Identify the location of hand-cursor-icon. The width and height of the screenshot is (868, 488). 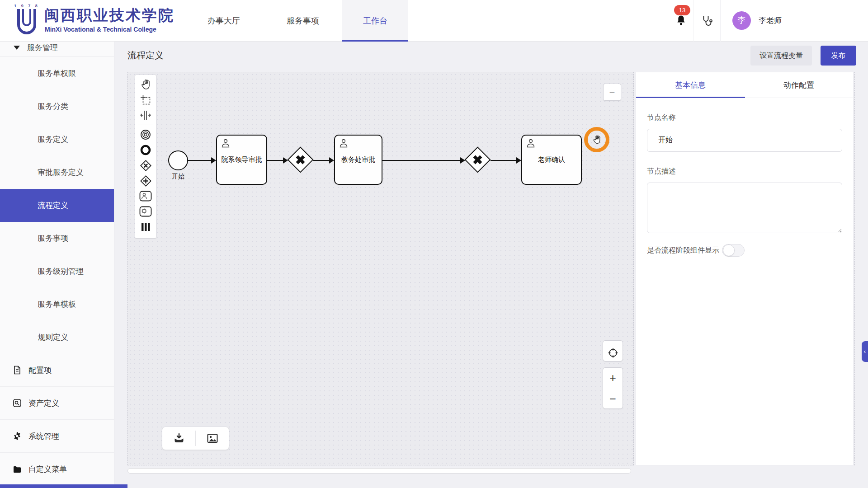
(597, 140).